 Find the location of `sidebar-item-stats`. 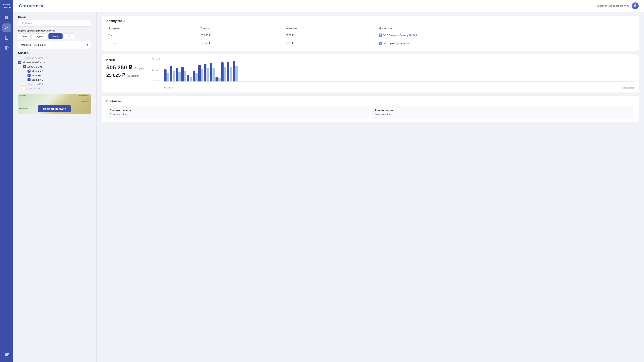

sidebar-item-stats is located at coordinates (6, 28).